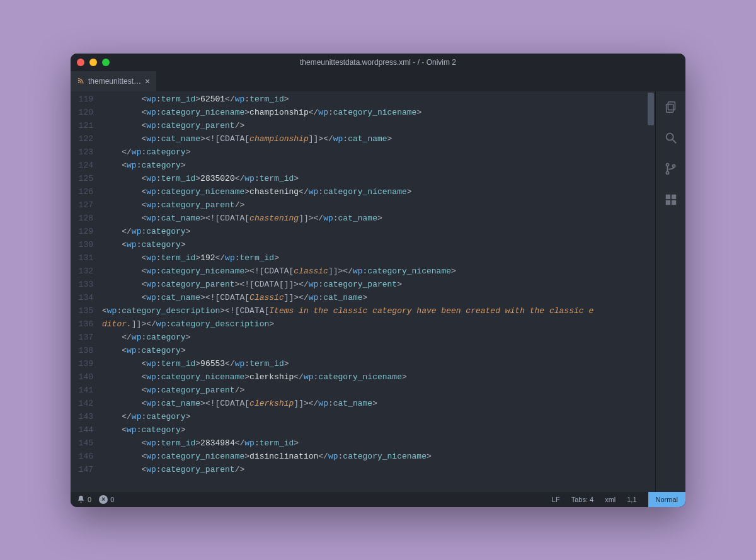 The image size is (756, 560). What do you see at coordinates (84, 470) in the screenshot?
I see `line-number: 147` at bounding box center [84, 470].